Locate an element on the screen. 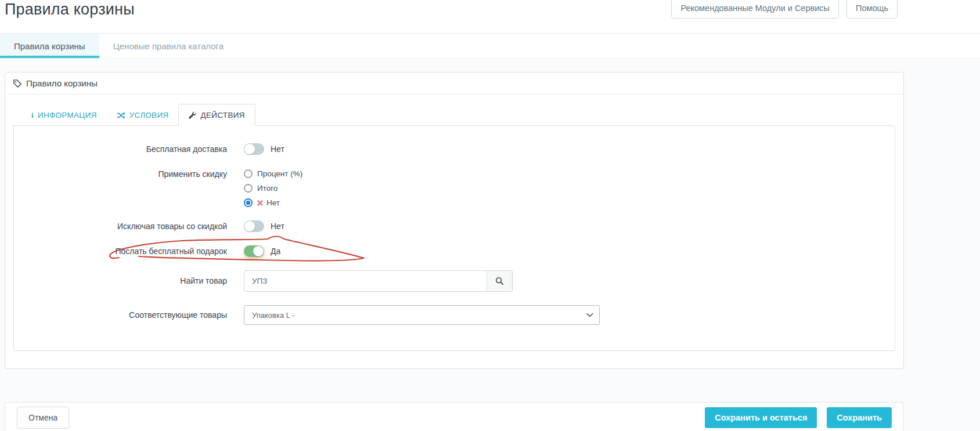 This screenshot has width=980, height=431. matching-products-row: Соответствующие товары Упаковка L - is located at coordinates (454, 315).